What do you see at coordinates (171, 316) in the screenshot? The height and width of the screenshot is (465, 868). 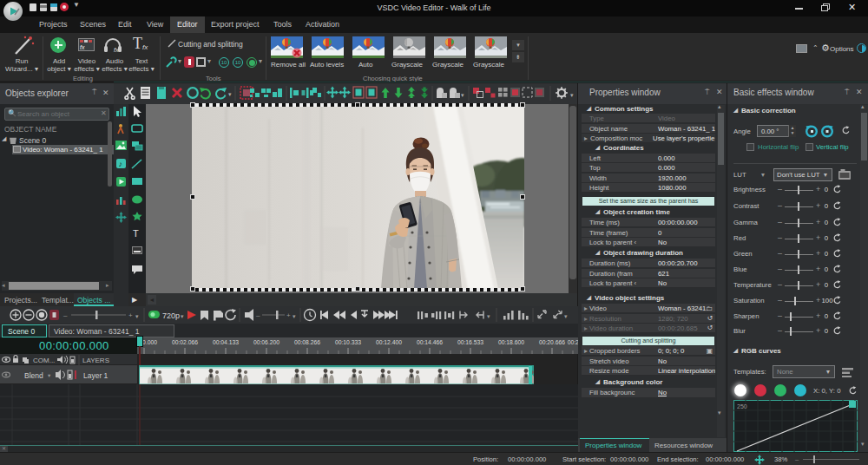 I see `svg-text: 720p` at bounding box center [171, 316].